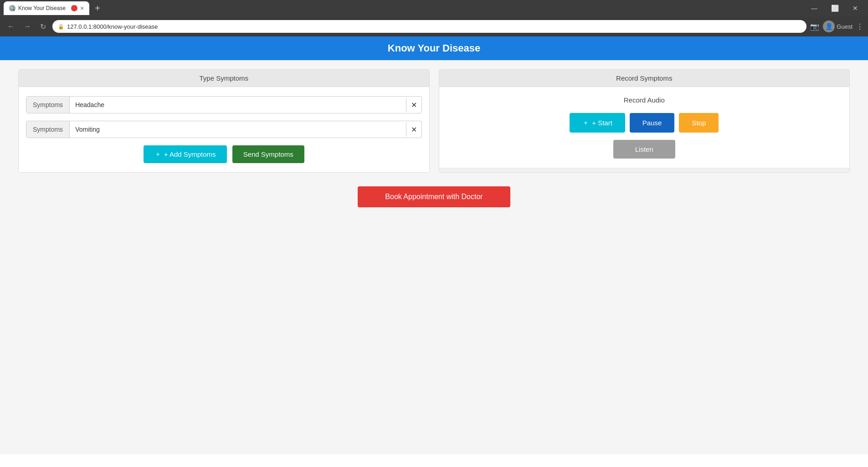 The width and height of the screenshot is (868, 467). I want to click on stop-button: Stop, so click(699, 123).